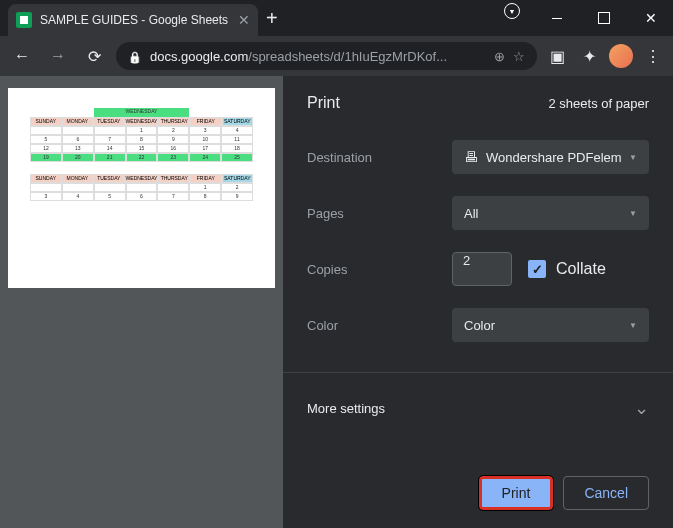 This screenshot has height=528, width=673. What do you see at coordinates (550, 157) in the screenshot?
I see `destination-dropdown: 🖶 Wondershare PDFelem` at bounding box center [550, 157].